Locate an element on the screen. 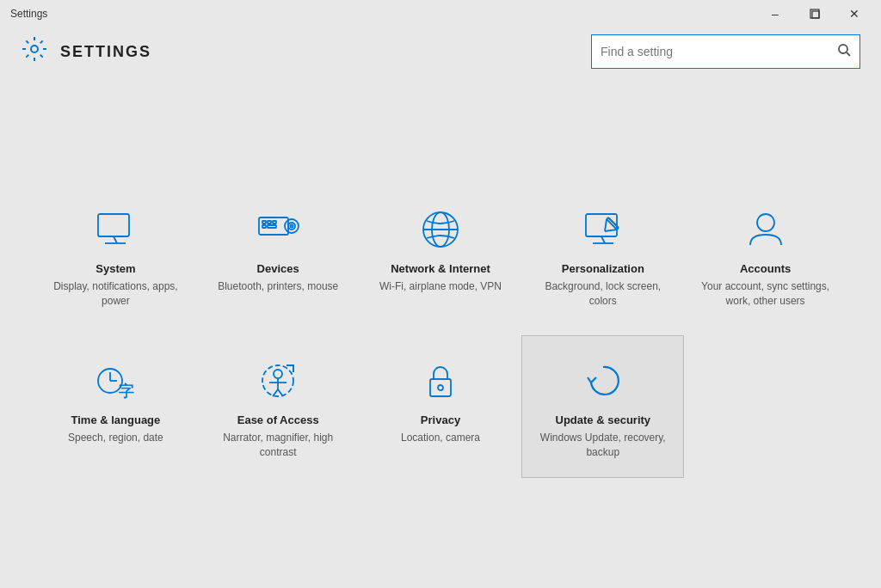  search-icon-button is located at coordinates (844, 52).